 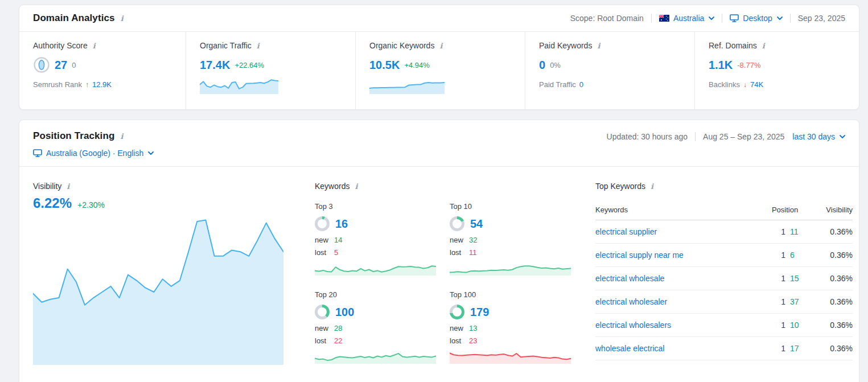 What do you see at coordinates (757, 84) in the screenshot?
I see `backlinks-value: 74K` at bounding box center [757, 84].